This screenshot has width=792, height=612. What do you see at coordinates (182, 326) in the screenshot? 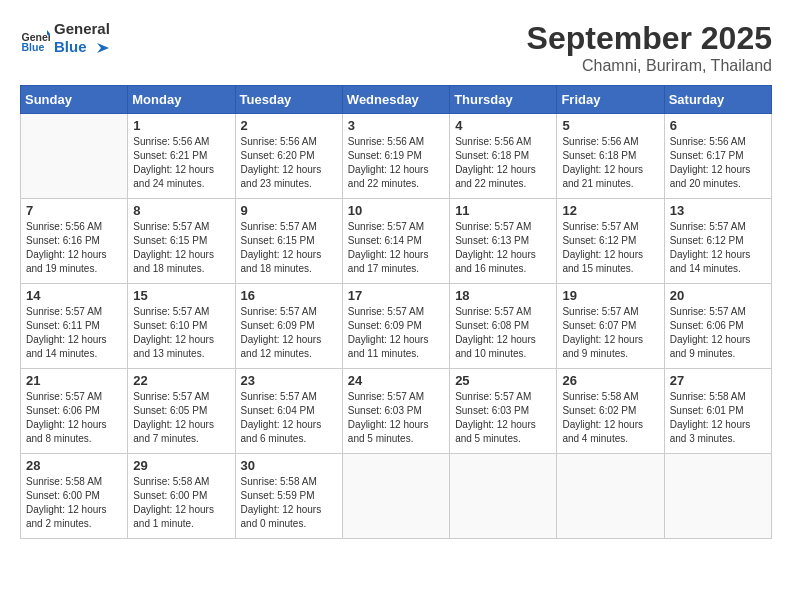
I see `day-cell: 15Sunrise: 5:57 AM Sunset: 6:10 PM Dayli…` at bounding box center [182, 326].